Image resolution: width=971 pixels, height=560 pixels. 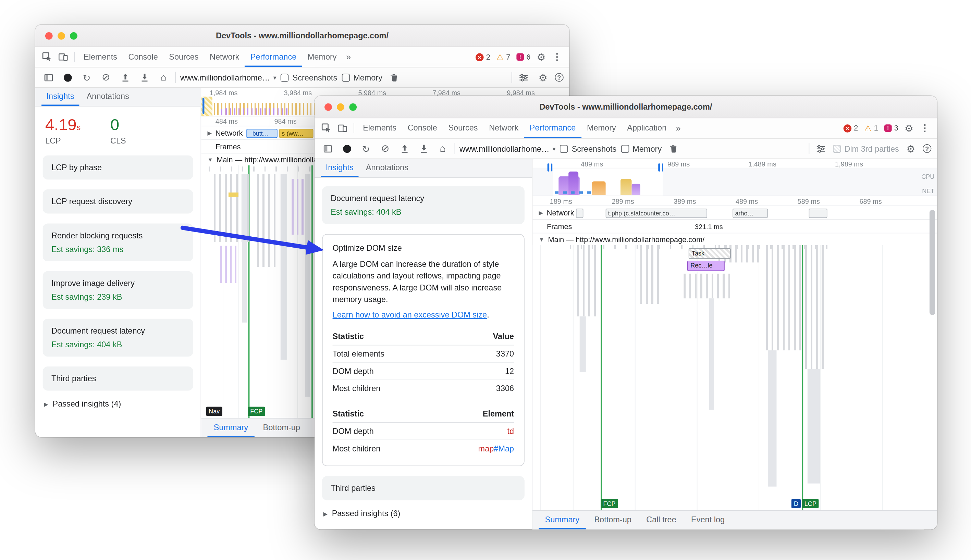 What do you see at coordinates (63, 130) in the screenshot?
I see `lcp-metric: 4.19s LCP` at bounding box center [63, 130].